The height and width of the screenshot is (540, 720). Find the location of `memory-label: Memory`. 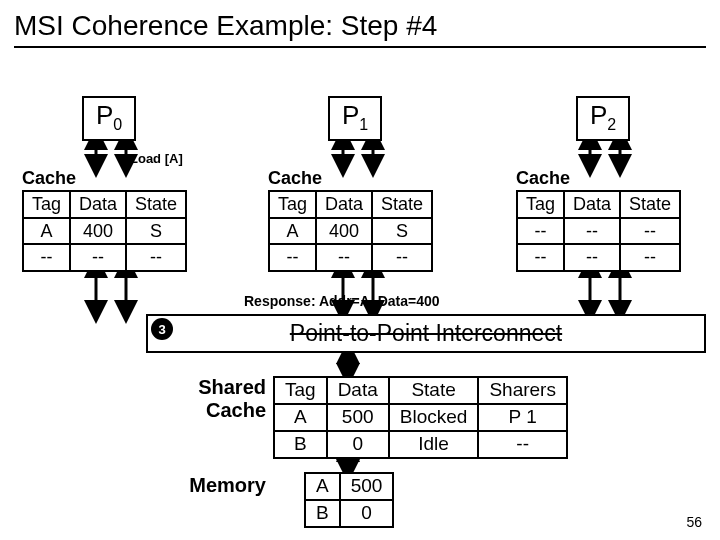

memory-label: Memory is located at coordinates (206, 486).